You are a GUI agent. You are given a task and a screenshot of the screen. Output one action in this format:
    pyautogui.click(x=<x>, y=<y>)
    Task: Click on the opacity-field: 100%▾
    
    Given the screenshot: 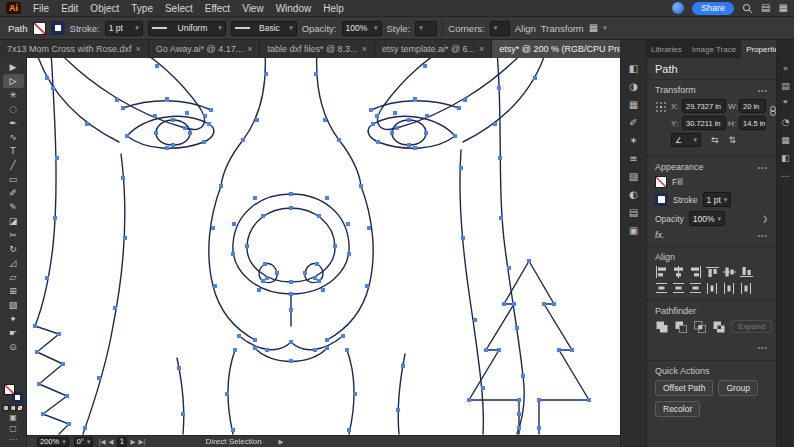 What is the action you would take?
    pyautogui.click(x=707, y=218)
    